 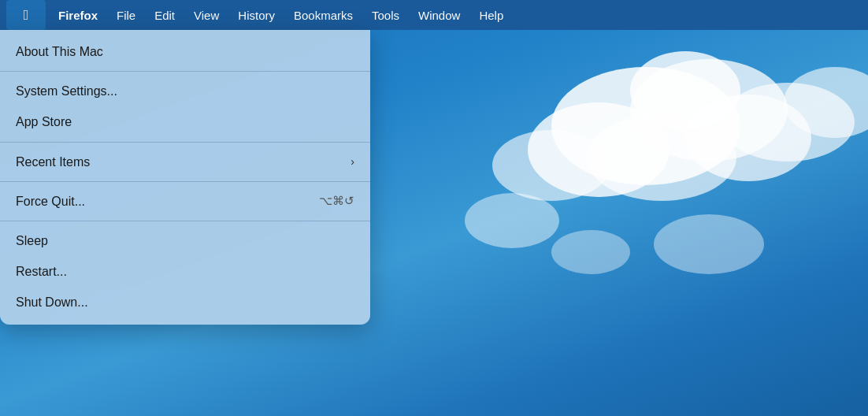 What do you see at coordinates (323, 15) in the screenshot?
I see `menubar-item-bookmarks: Bookmarks` at bounding box center [323, 15].